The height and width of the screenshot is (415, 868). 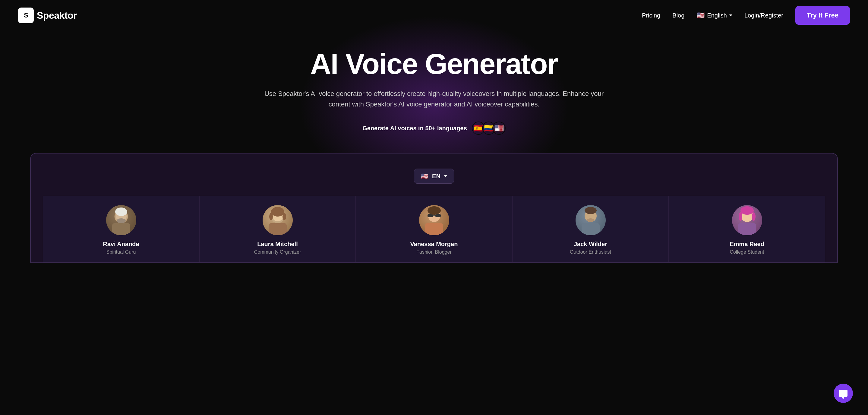 What do you see at coordinates (277, 244) in the screenshot?
I see `voice-name-laura: Laura Mitchell` at bounding box center [277, 244].